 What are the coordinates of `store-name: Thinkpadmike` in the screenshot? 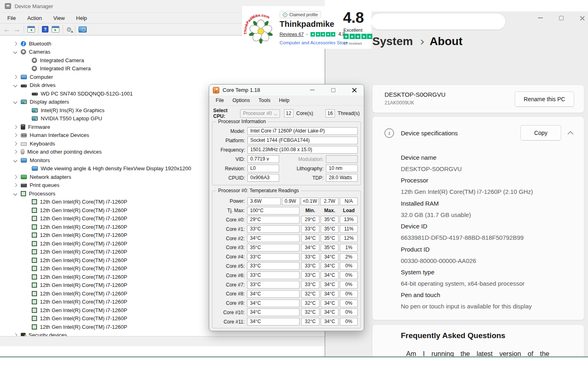 It's located at (307, 24).